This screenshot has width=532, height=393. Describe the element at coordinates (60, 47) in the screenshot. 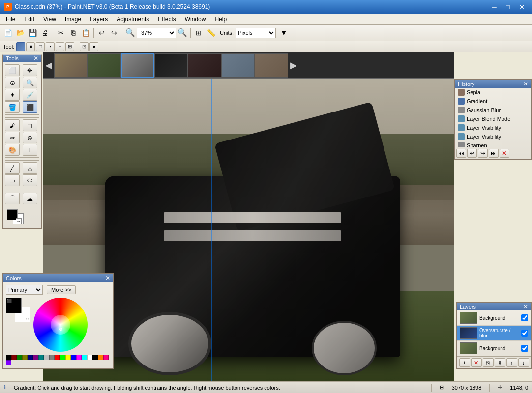

I see `tool-option-4: ▫` at that location.